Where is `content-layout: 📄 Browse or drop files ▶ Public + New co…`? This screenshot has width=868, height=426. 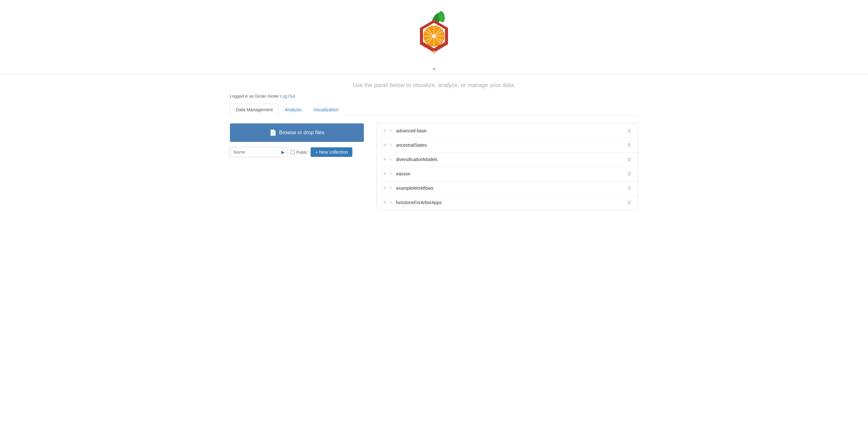
content-layout: 📄 Browse or drop files ▶ Public + New co… is located at coordinates (434, 166).